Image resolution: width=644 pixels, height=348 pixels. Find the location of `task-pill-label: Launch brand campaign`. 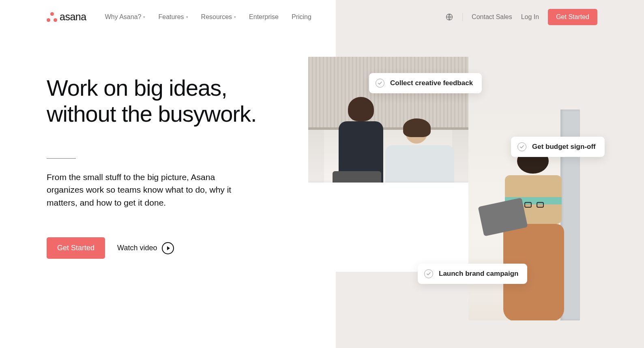

task-pill-label: Launch brand campaign is located at coordinates (479, 274).